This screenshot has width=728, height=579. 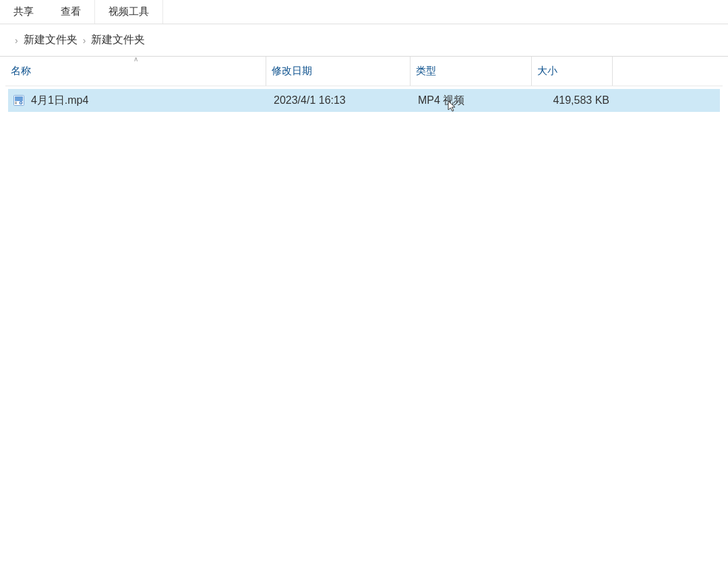 What do you see at coordinates (338, 71) in the screenshot?
I see `column-header-date: 修改日期` at bounding box center [338, 71].